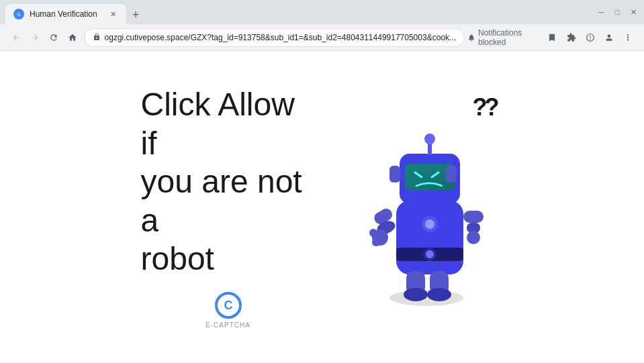 This screenshot has height=363, width=644. Describe the element at coordinates (113, 14) in the screenshot. I see `tab-close-button: ✕` at that location.